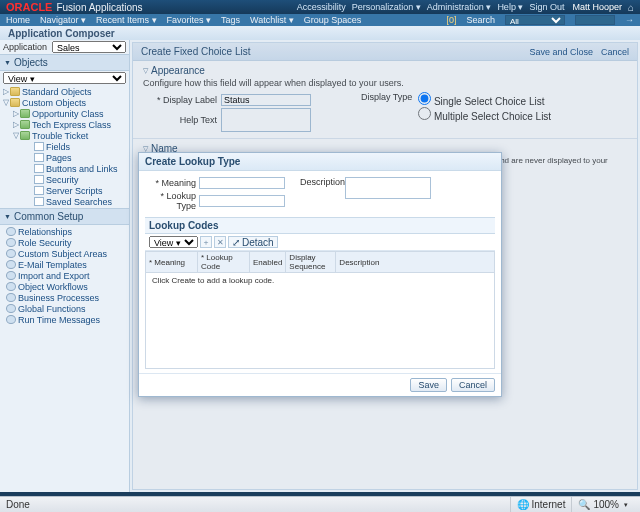  Describe the element at coordinates (89, 47) in the screenshot. I see `app-select: Sales` at that location.